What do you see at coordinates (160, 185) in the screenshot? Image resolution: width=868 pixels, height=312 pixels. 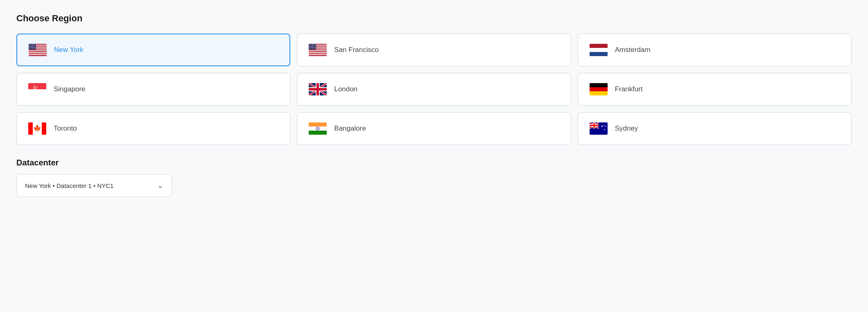 I see `chevron-down-icon: ⌄` at bounding box center [160, 185].